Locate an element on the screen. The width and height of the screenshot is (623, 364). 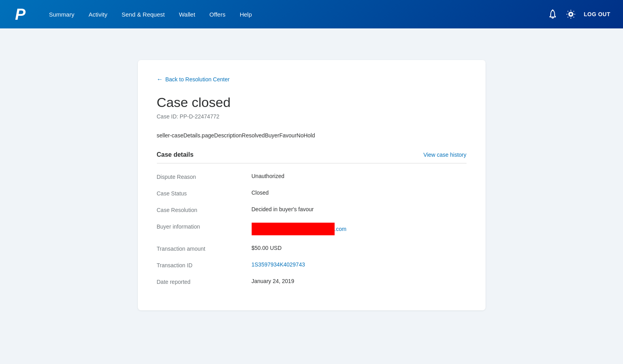
transaction-amount-value: $50.00 USD is located at coordinates (267, 248).